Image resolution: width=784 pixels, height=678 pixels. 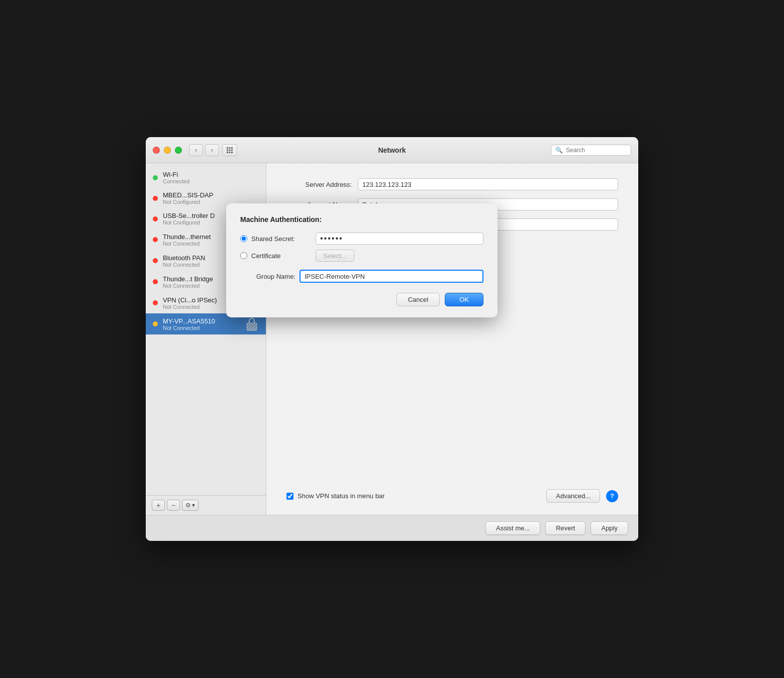 I want to click on titlebar: ‹ › Network 🔍, so click(x=392, y=150).